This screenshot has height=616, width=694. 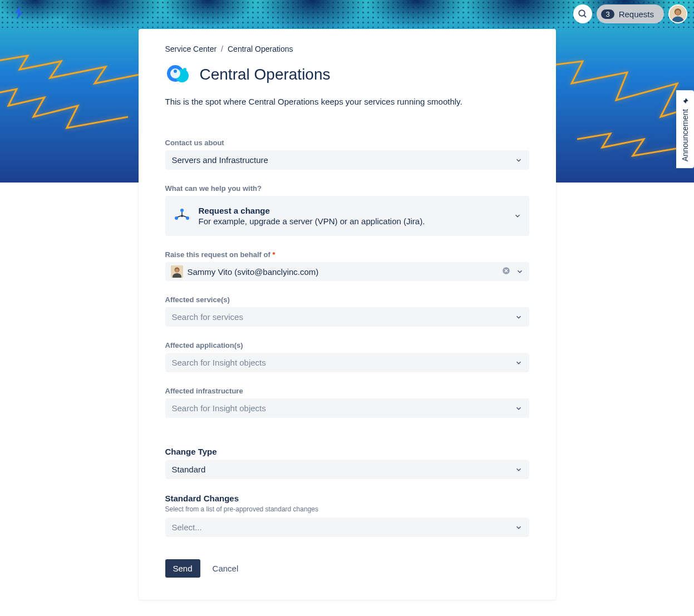 What do you see at coordinates (685, 135) in the screenshot?
I see `announcement-label: Announcement` at bounding box center [685, 135].